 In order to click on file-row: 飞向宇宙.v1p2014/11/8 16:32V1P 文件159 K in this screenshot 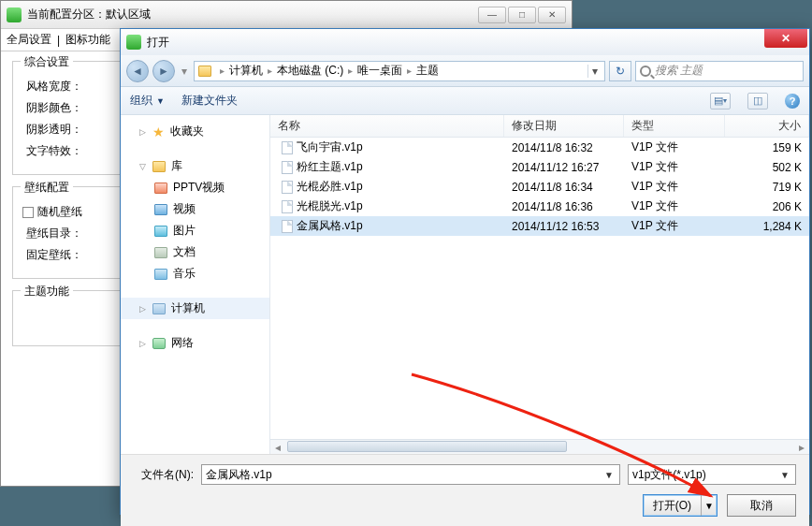, I will do `click(540, 148)`.